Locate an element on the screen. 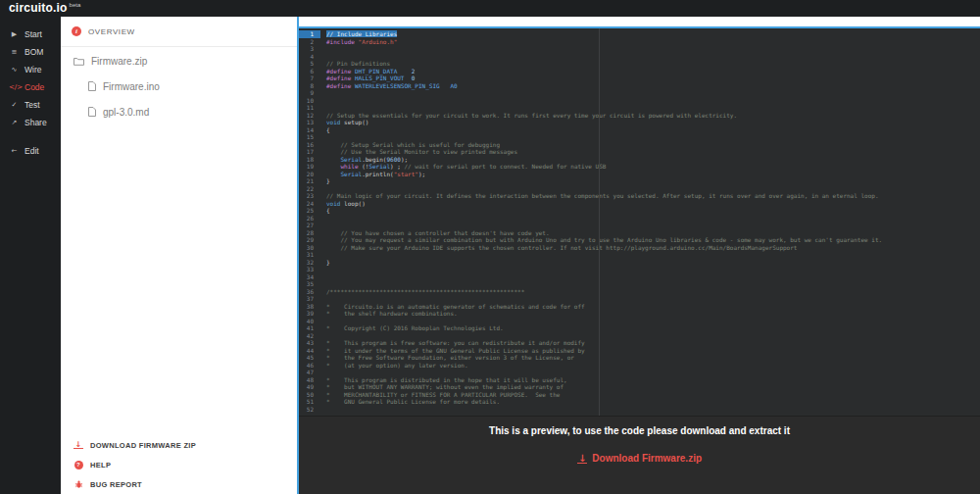 Image resolution: width=980 pixels, height=494 pixels. code-line: 27 is located at coordinates (639, 225).